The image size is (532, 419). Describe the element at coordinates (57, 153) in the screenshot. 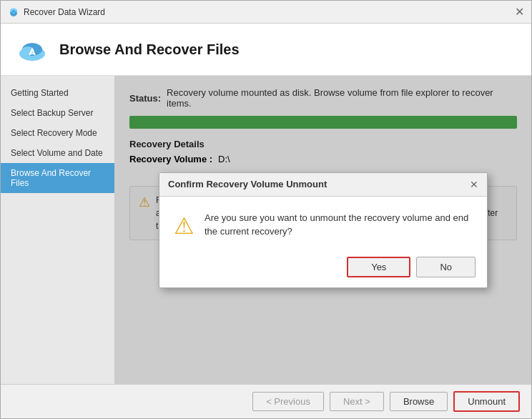

I see `sidebar-item-select-volume-date: Select Volume and Date` at that location.